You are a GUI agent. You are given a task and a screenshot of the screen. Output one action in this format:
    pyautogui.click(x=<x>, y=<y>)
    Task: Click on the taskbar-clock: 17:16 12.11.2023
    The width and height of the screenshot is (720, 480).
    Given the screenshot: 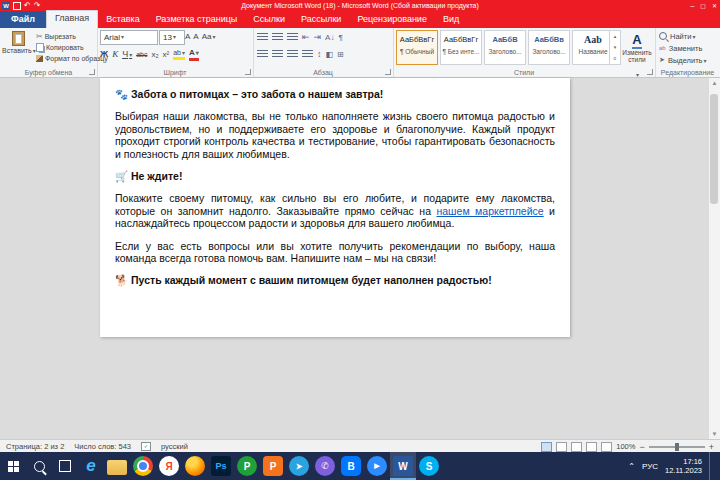 What is the action you would take?
    pyautogui.click(x=684, y=466)
    